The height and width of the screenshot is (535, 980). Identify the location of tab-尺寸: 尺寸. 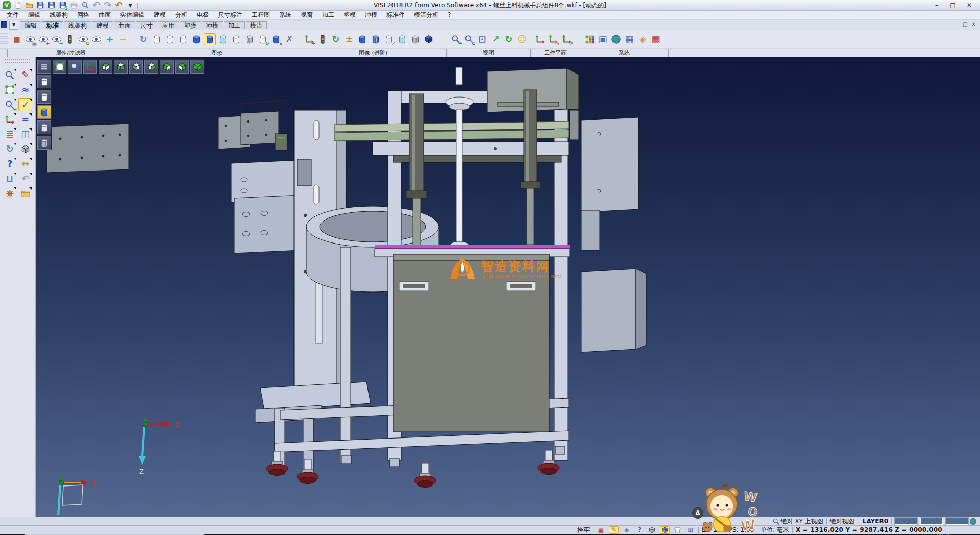
(146, 26).